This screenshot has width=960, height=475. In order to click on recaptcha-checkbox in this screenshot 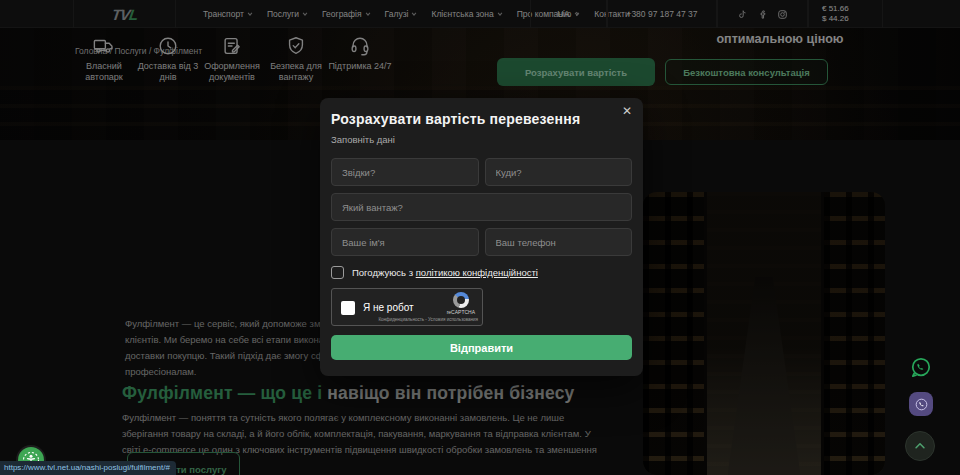, I will do `click(348, 308)`.